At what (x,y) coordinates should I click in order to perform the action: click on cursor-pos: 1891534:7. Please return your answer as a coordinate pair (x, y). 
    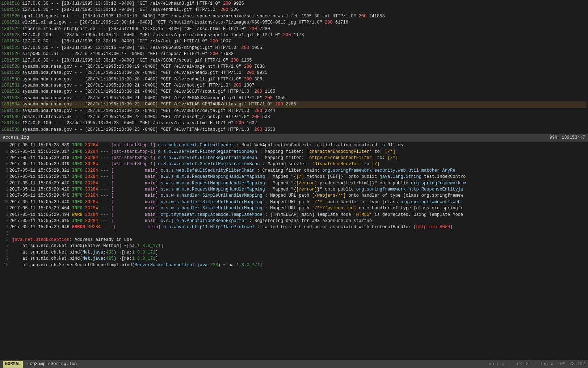
    Looking at the image, I should click on (574, 138).